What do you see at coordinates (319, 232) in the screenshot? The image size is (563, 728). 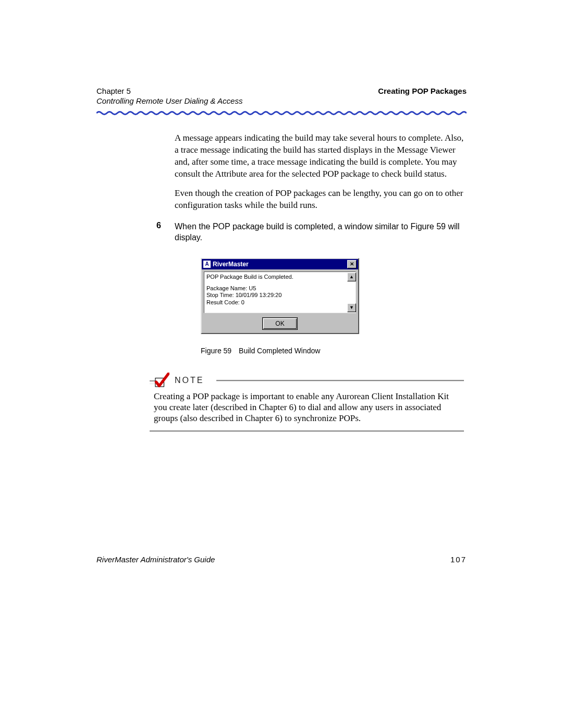 I see `step-text: When the POP package build is completed,…` at bounding box center [319, 232].